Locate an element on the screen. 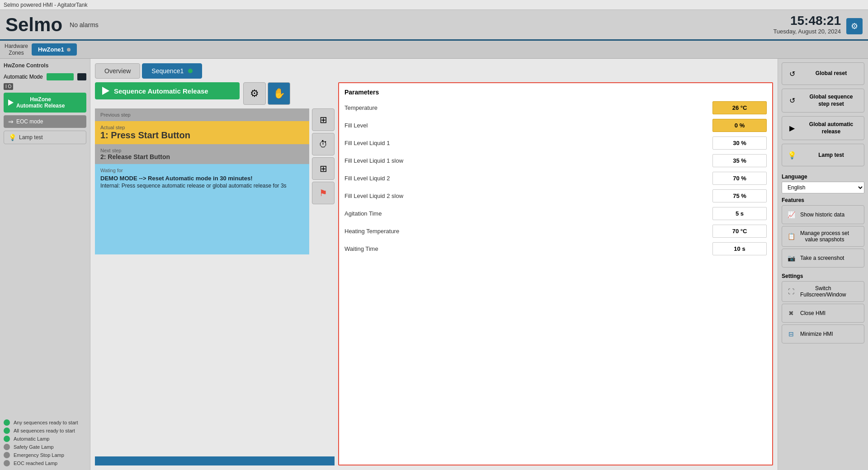 The width and height of the screenshot is (868, 470). status-label-auto-lamp: Automatic Lamp is located at coordinates (32, 439).